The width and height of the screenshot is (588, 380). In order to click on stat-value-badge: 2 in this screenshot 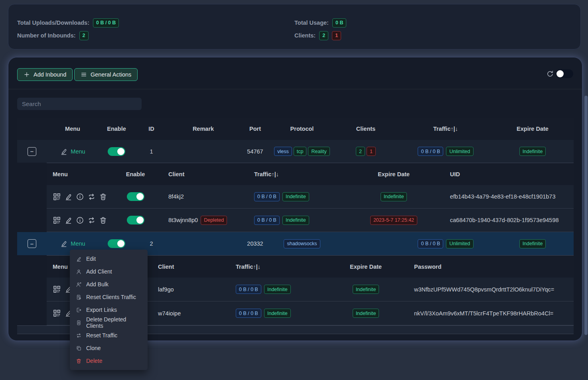, I will do `click(84, 36)`.